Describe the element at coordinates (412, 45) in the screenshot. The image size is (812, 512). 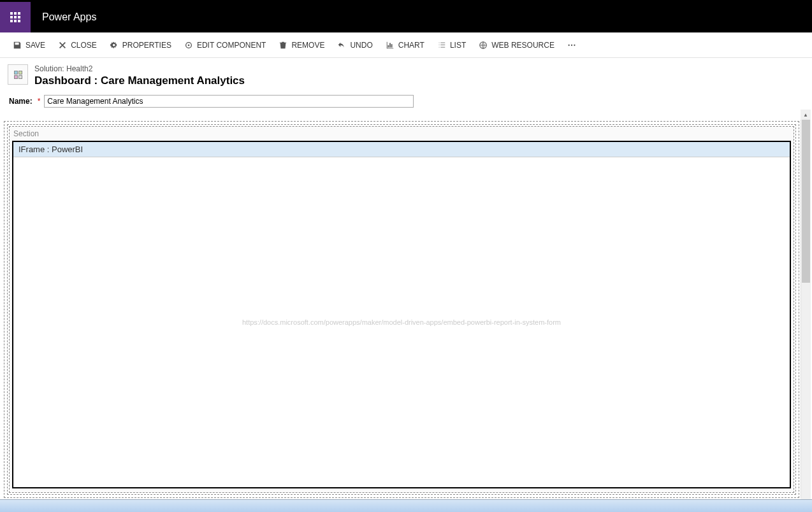
I see `chart-label: CHART` at that location.